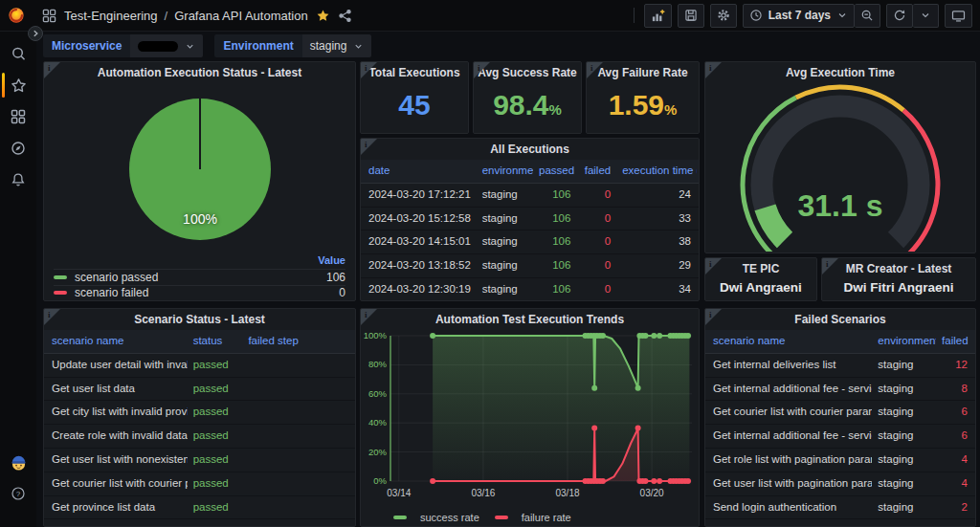 The height and width of the screenshot is (527, 980). Describe the element at coordinates (419, 242) in the screenshot. I see `table-cell: 2024-03-20 14:15:01` at that location.